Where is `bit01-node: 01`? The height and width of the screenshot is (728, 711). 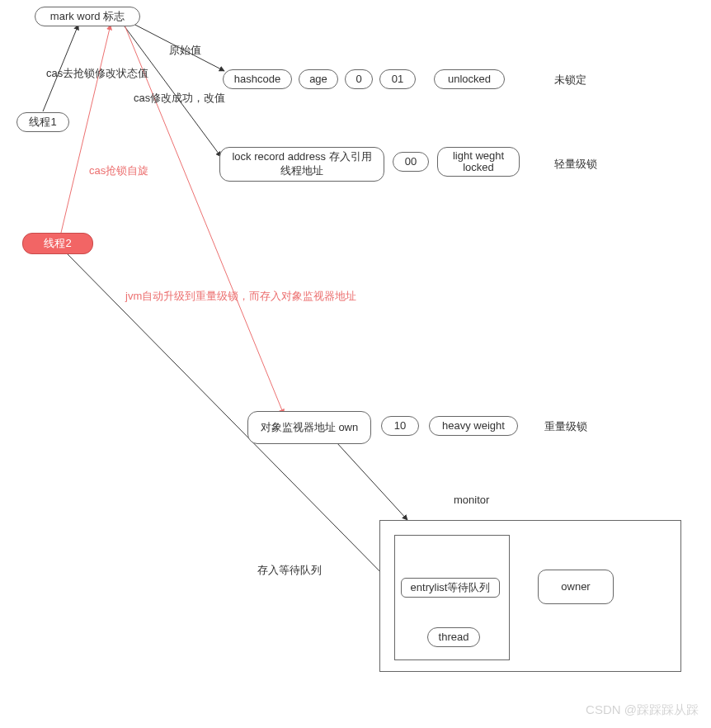 bit01-node: 01 is located at coordinates (398, 79).